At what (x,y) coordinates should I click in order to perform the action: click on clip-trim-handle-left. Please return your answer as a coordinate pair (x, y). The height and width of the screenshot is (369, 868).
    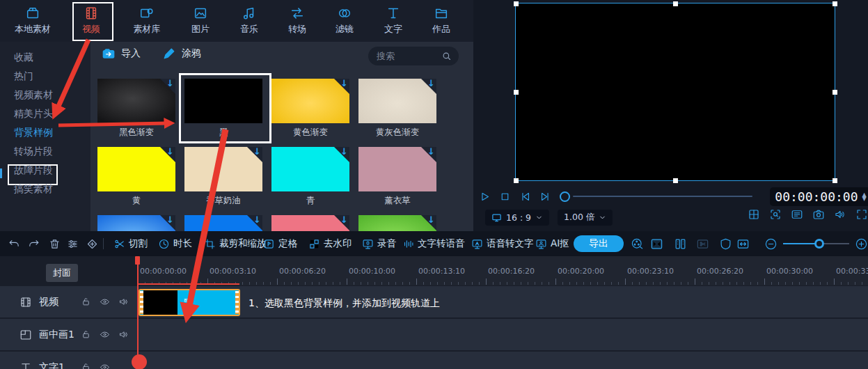
    Looking at the image, I should click on (142, 302).